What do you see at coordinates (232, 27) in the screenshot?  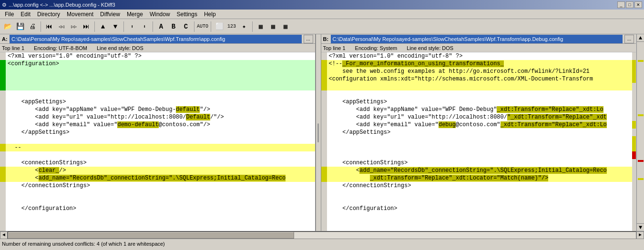 I see `line-num-button: 123` at bounding box center [232, 27].